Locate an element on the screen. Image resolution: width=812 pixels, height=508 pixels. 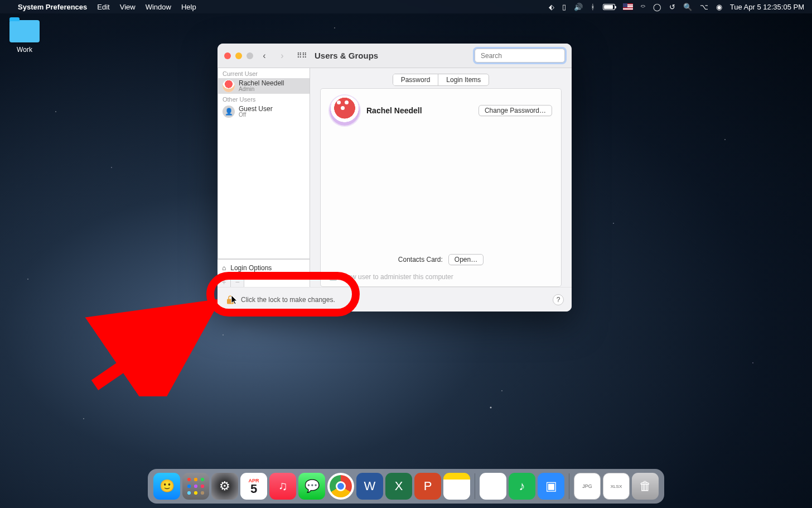
wifi-icon: ⌔ is located at coordinates (643, 7).